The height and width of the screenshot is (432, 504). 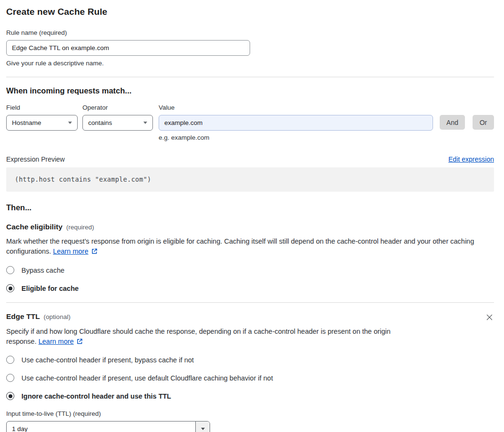 What do you see at coordinates (118, 108) in the screenshot?
I see `operator-label: Operator` at bounding box center [118, 108].